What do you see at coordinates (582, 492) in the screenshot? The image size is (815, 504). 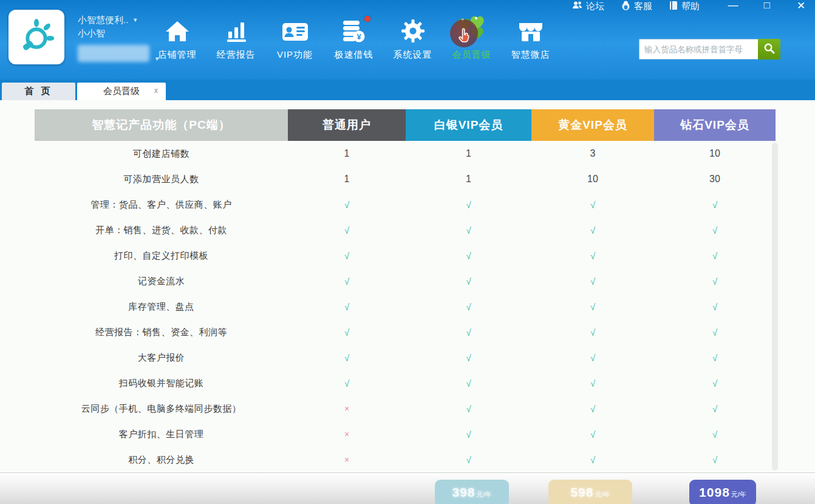 I see `price-amount: 598` at bounding box center [582, 492].